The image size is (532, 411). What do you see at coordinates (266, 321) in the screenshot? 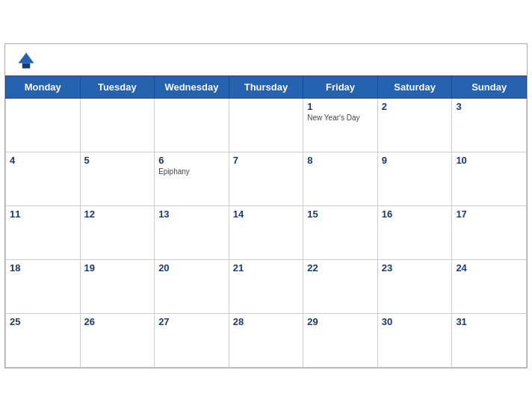
I see `day-number: 28` at bounding box center [266, 321].